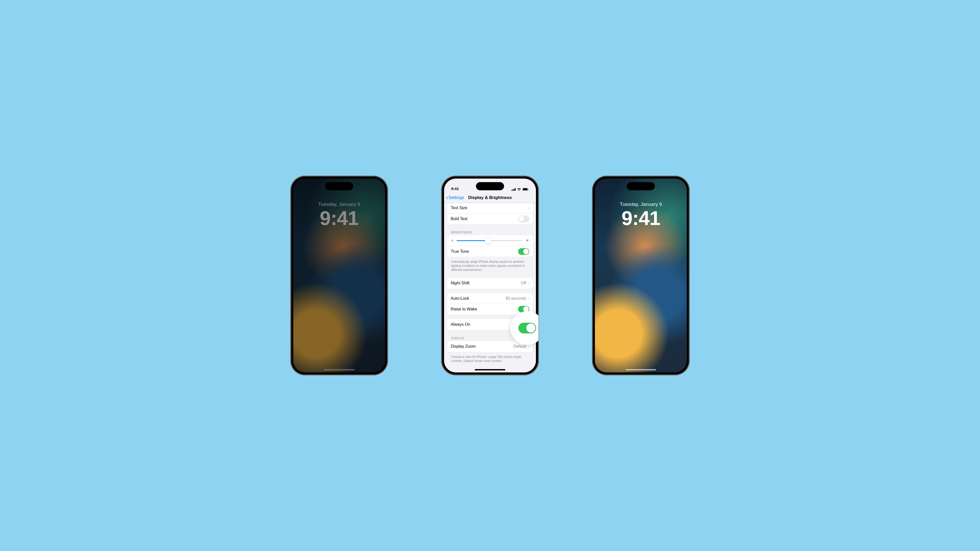 The image size is (980, 551). I want to click on status-time: 9:41, so click(455, 189).